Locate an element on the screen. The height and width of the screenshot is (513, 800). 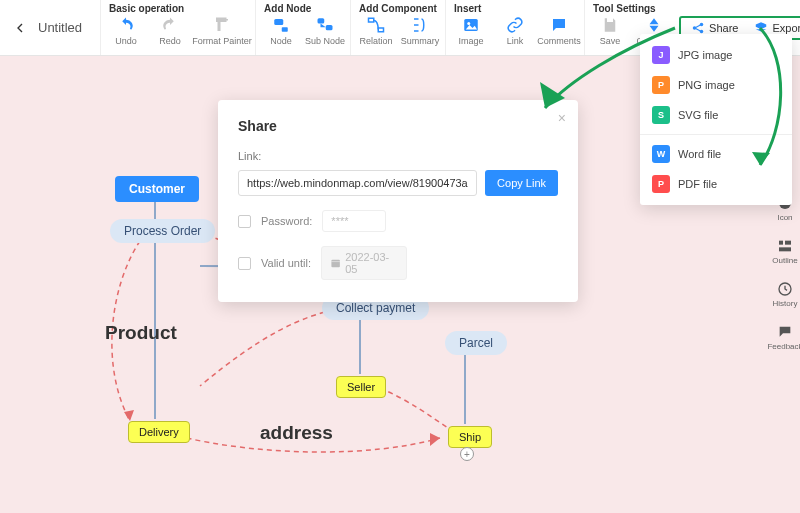
comments-button: Comments is located at coordinates (559, 31).